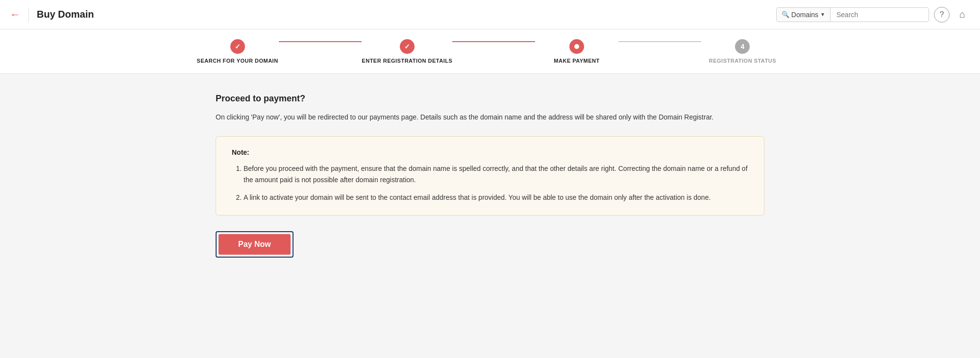  Describe the element at coordinates (742, 47) in the screenshot. I see `step-4-circle: 4` at that location.